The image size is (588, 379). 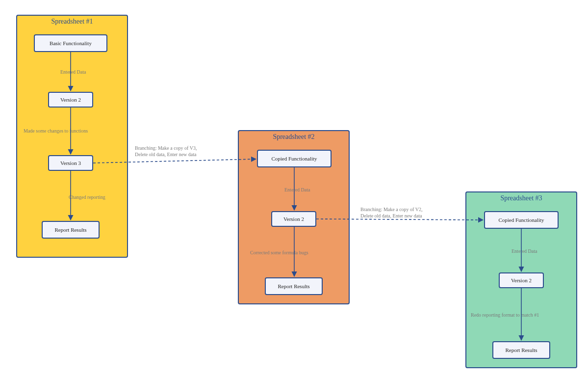 I want to click on edge-s1-changes: Made some changes to functions, so click(x=56, y=131).